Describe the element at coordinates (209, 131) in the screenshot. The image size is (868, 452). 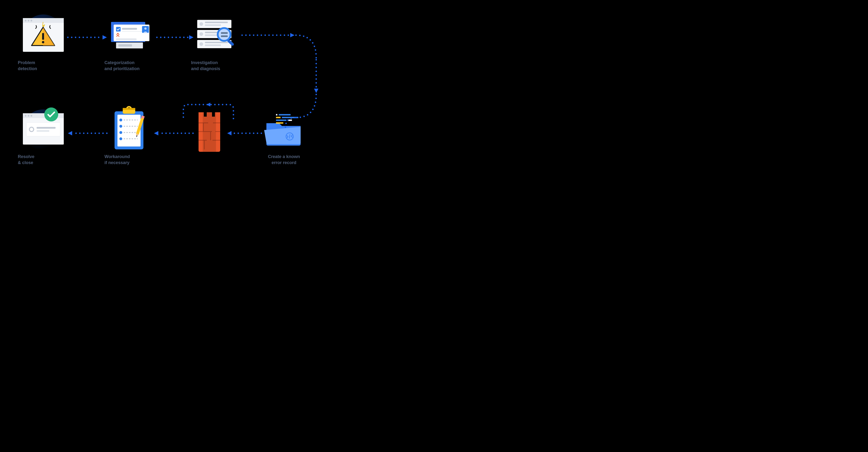
I see `obstacle-wall-icon` at that location.